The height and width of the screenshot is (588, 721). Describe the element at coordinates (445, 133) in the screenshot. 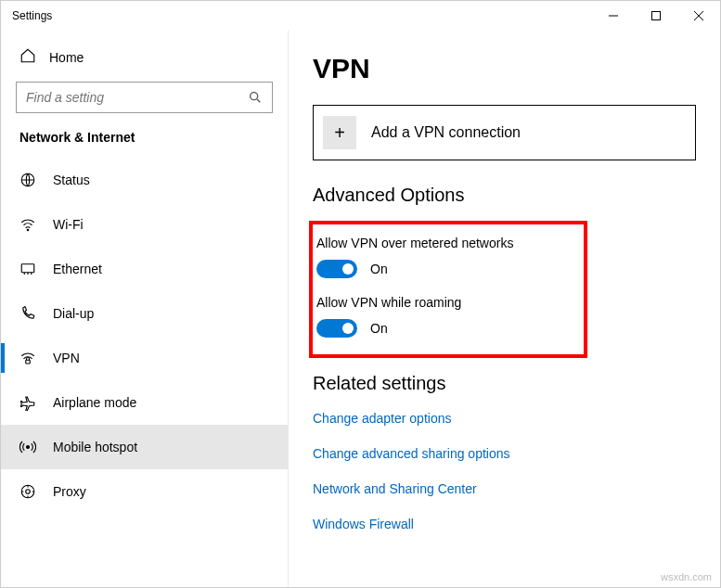

I see `add-vpn-label: Add a VPN connection` at that location.